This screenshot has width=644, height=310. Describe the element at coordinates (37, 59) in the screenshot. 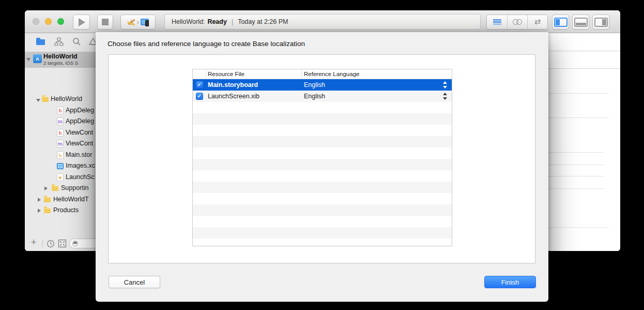

I see `project-blueprint-icon: A` at that location.